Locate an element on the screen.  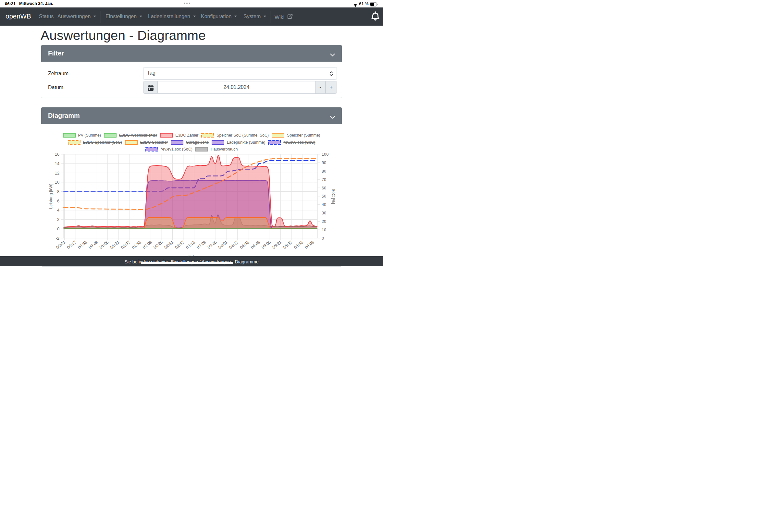
svg-text: 60 is located at coordinates (324, 188).